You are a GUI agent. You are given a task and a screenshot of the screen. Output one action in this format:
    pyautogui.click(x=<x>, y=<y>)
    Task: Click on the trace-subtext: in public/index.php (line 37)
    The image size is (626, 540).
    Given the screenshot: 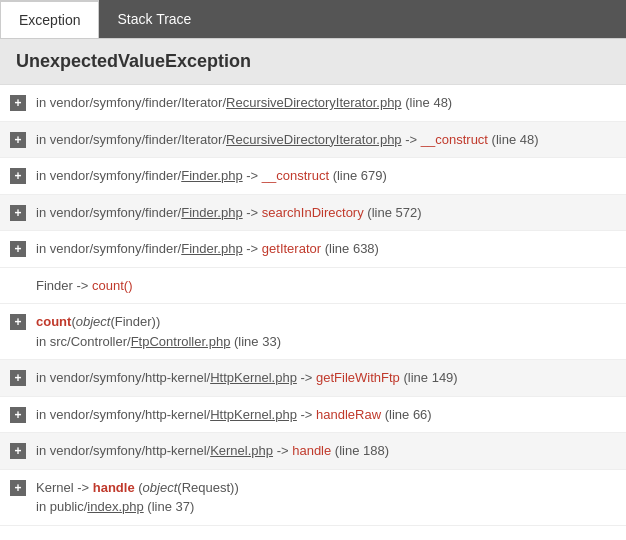 What is the action you would take?
    pyautogui.click(x=102, y=507)
    